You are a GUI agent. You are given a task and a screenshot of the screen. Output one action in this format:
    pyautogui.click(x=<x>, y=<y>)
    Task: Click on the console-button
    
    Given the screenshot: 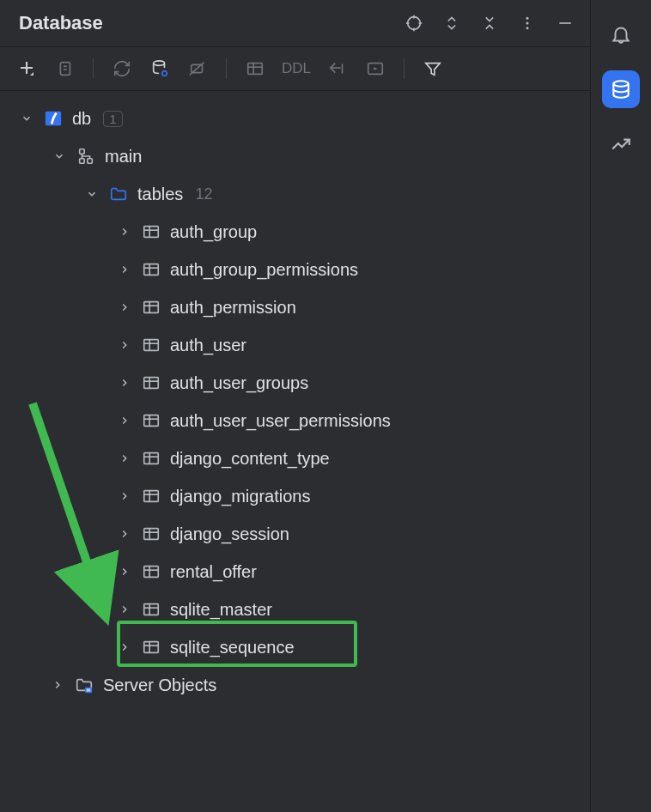 What is the action you would take?
    pyautogui.click(x=375, y=69)
    